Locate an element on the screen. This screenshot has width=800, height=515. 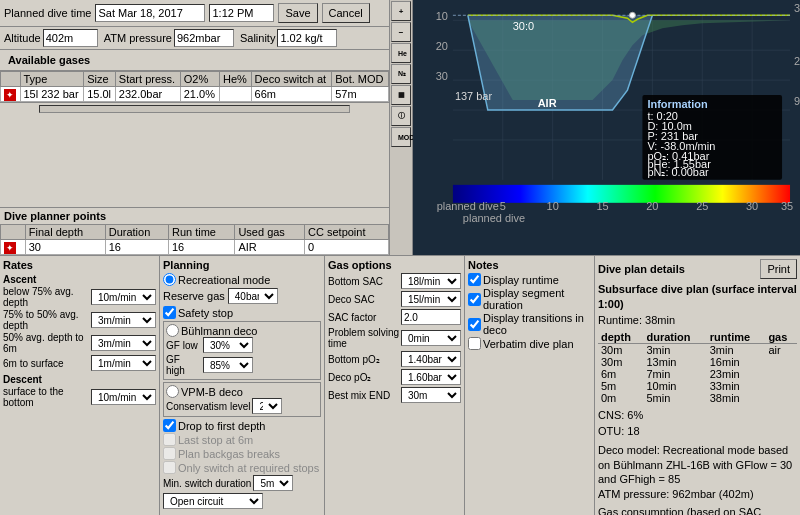
print-button: Print is located at coordinates (778, 269).